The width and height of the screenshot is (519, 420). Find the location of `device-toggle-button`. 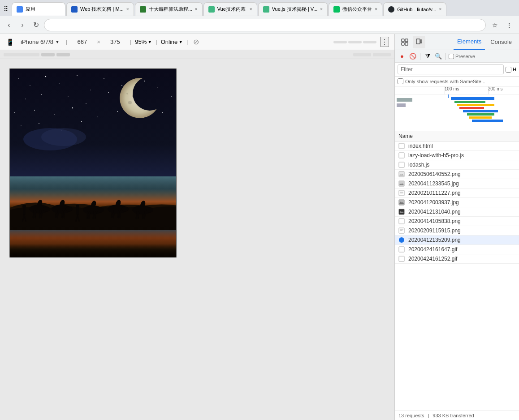

device-toggle-button is located at coordinates (419, 42).